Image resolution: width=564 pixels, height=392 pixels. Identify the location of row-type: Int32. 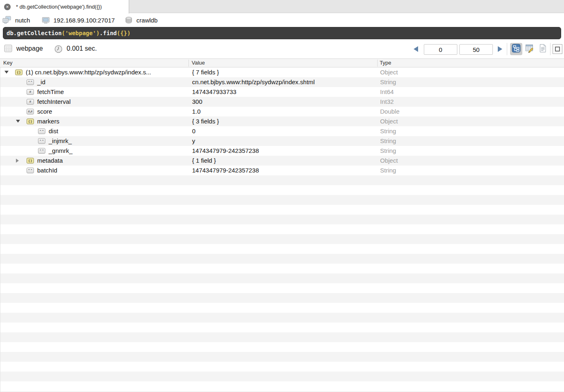
(387, 102).